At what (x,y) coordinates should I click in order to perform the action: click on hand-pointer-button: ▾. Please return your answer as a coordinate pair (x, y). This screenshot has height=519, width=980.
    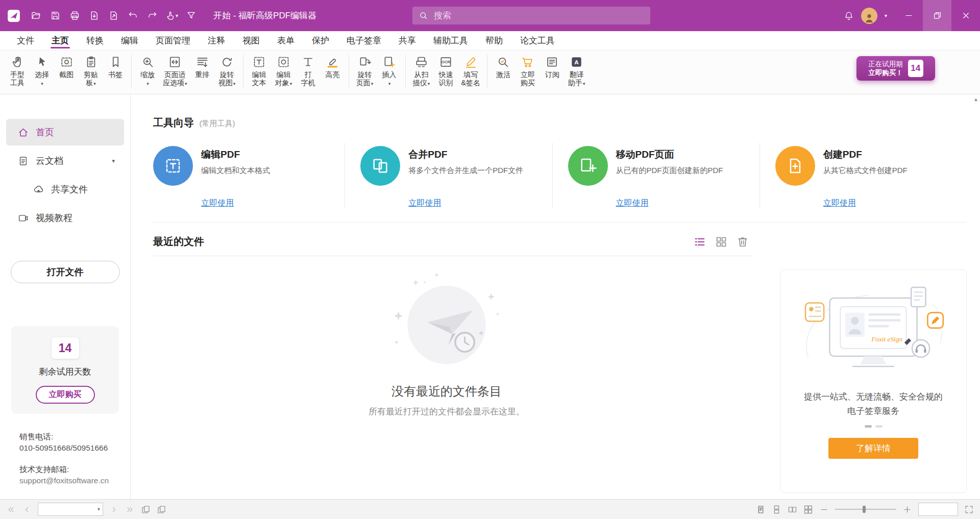
    Looking at the image, I should click on (172, 16).